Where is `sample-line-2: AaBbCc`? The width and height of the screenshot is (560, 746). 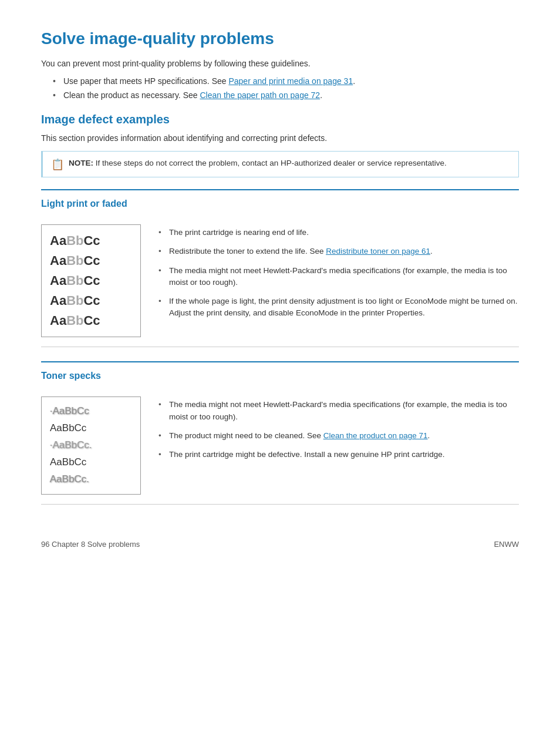
sample-line-2: AaBbCc is located at coordinates (91, 261).